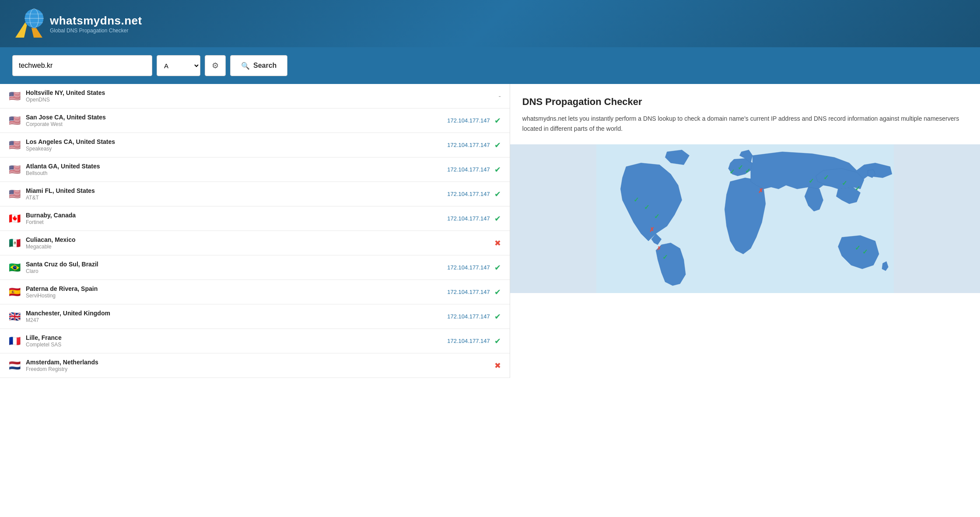 This screenshot has width=980, height=517. What do you see at coordinates (255, 366) in the screenshot?
I see `table-row: 🇳🇱Amsterdam, NetherlandsFreedom Registry…` at bounding box center [255, 366].